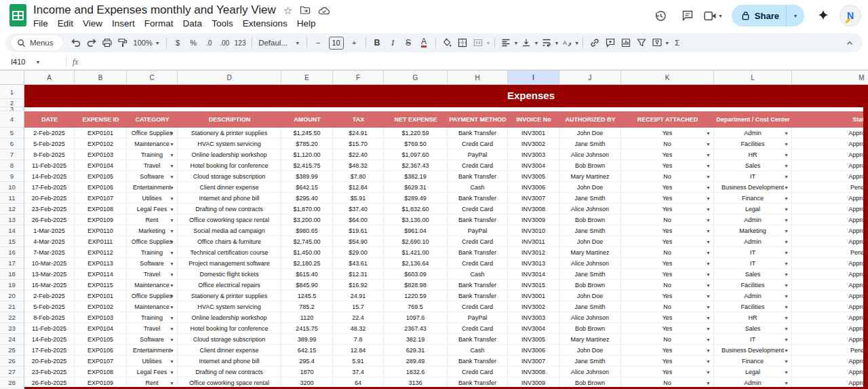 The height and width of the screenshot is (389, 868). I want to click on cell: 629.31, so click(416, 350).